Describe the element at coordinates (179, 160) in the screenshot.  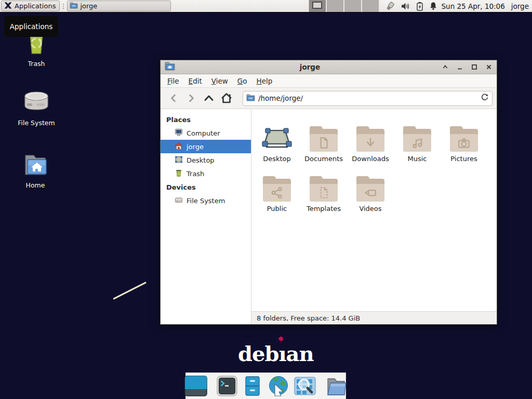
I see `desktop-icon` at that location.